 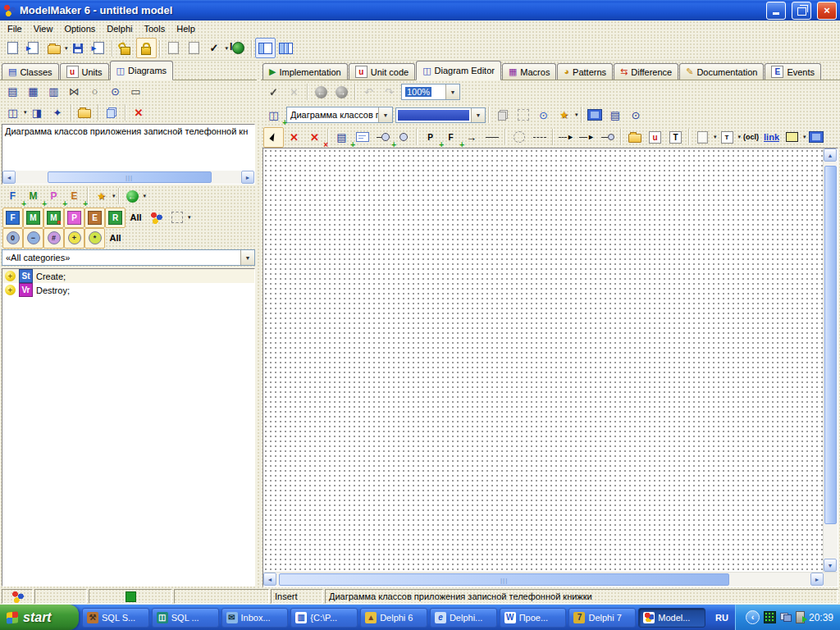 I want to click on expand-view-button, so click(x=596, y=115).